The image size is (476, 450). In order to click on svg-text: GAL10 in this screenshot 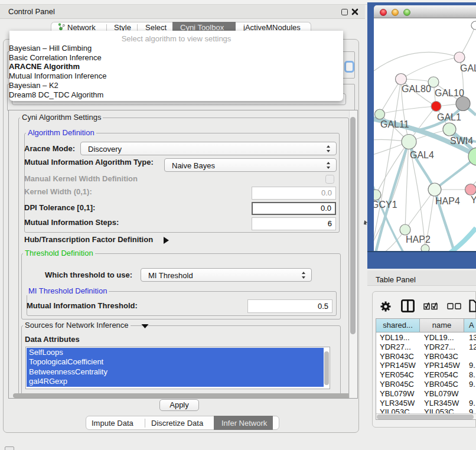, I will do `click(449, 93)`.